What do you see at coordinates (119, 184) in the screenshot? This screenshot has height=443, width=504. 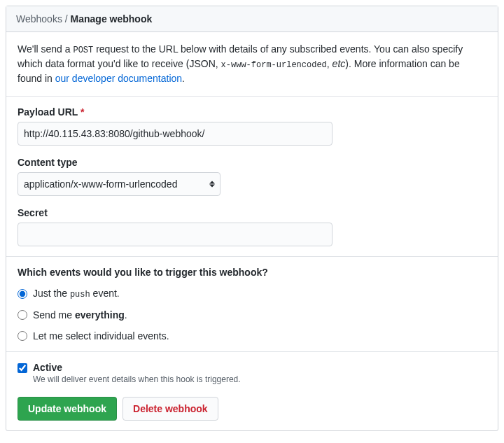 I see `content-type-select: application/x-www-form-urlencoded` at bounding box center [119, 184].